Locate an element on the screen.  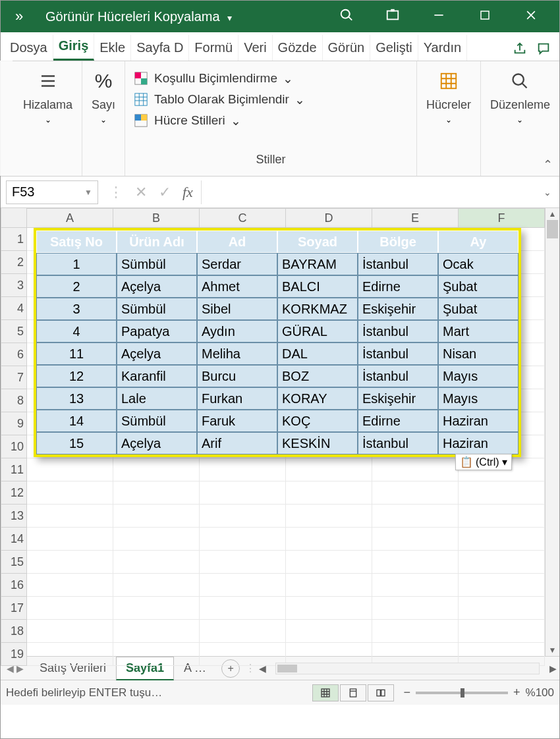
table-cell: 1 is located at coordinates (76, 264).